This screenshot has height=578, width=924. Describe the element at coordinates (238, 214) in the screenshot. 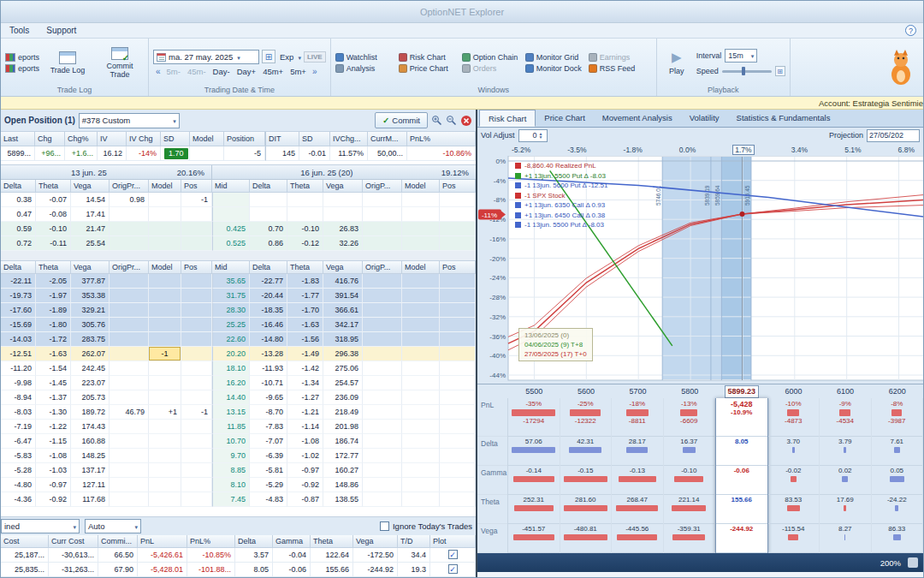

I see `option-row: 0.47 -0.08 17.41` at that location.